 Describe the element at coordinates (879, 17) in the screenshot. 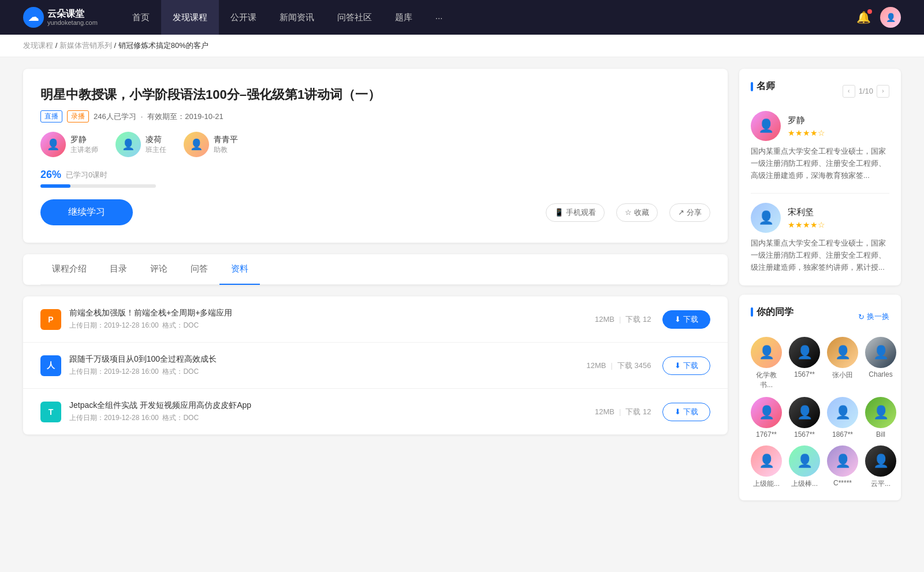

I see `header-right: 🔔 👤` at that location.